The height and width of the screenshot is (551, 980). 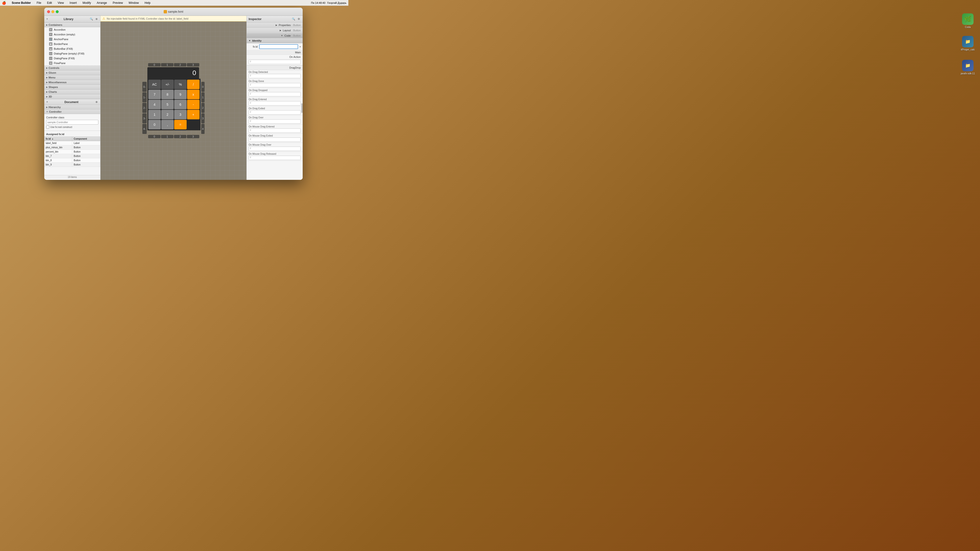 What do you see at coordinates (58, 139) in the screenshot?
I see `fxid-column-header: fx:id ▲` at bounding box center [58, 139].